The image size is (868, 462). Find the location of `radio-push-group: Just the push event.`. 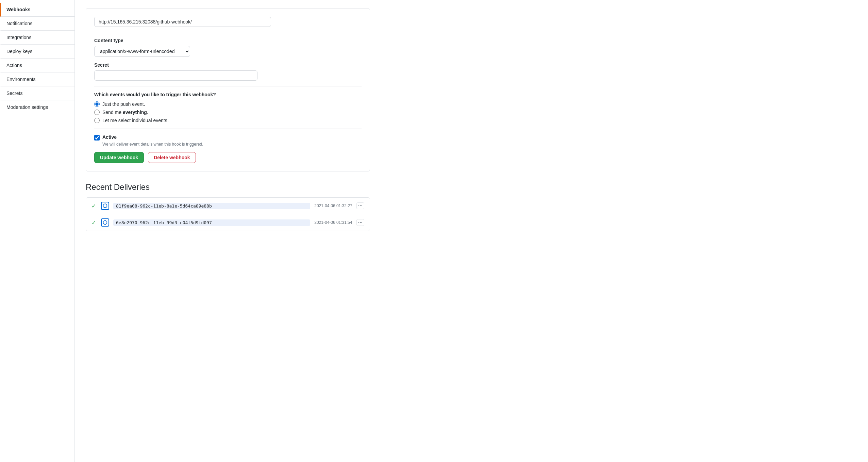

radio-push-group: Just the push event. is located at coordinates (228, 104).